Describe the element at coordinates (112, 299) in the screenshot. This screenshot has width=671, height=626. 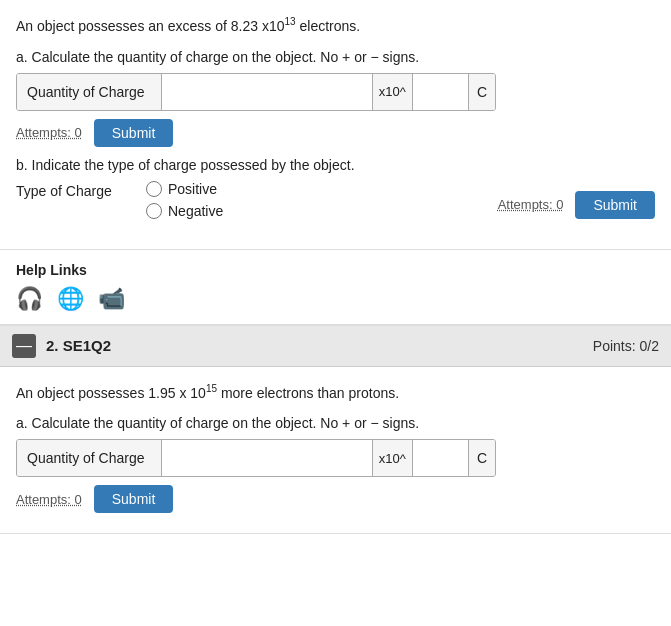
I see `video-icon: 📹` at that location.